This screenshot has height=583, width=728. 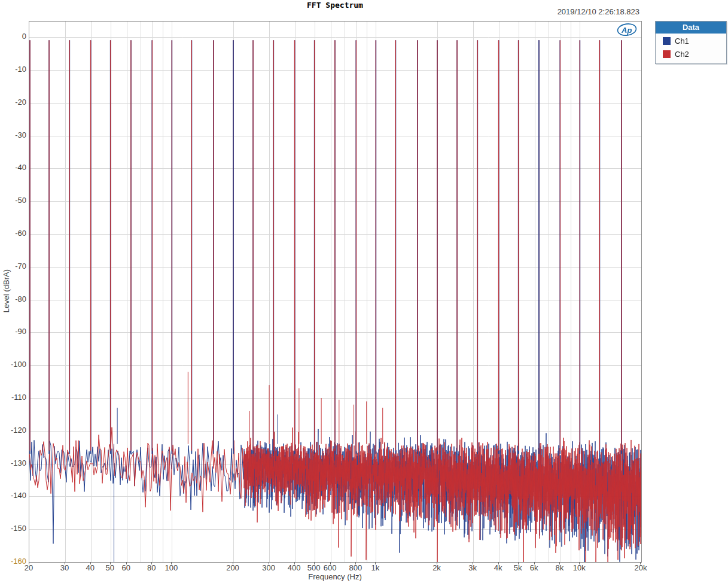 I want to click on y-tick-label: -110, so click(x=13, y=397).